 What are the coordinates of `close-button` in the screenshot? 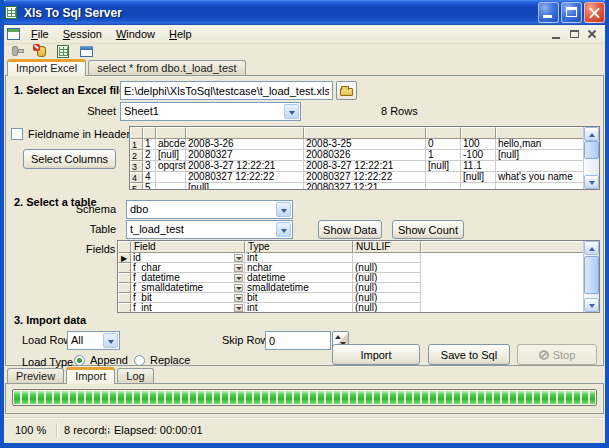 It's located at (594, 12).